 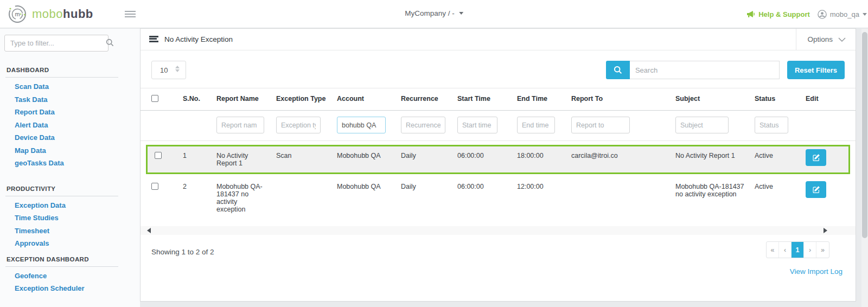 I want to click on cell-report-to: carcila@itroi.co, so click(x=619, y=159).